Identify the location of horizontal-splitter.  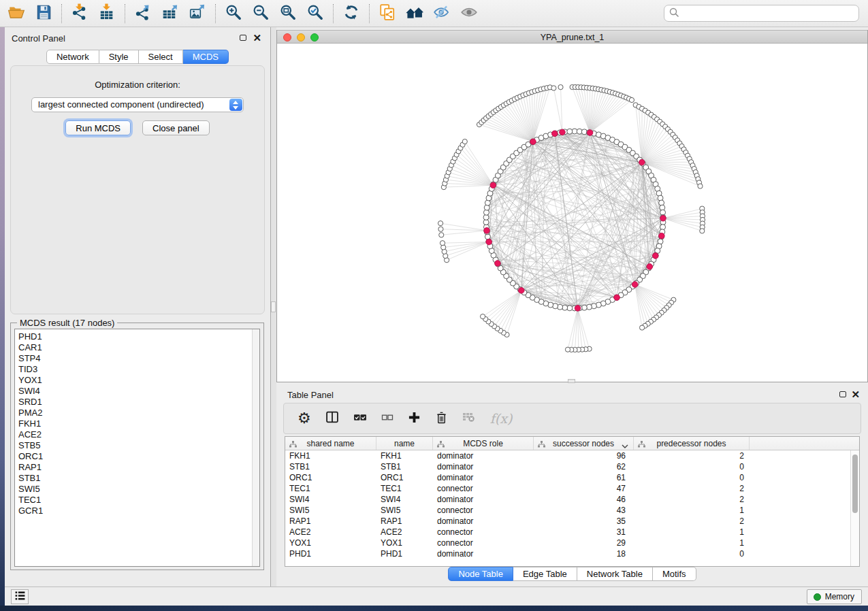
(572, 384).